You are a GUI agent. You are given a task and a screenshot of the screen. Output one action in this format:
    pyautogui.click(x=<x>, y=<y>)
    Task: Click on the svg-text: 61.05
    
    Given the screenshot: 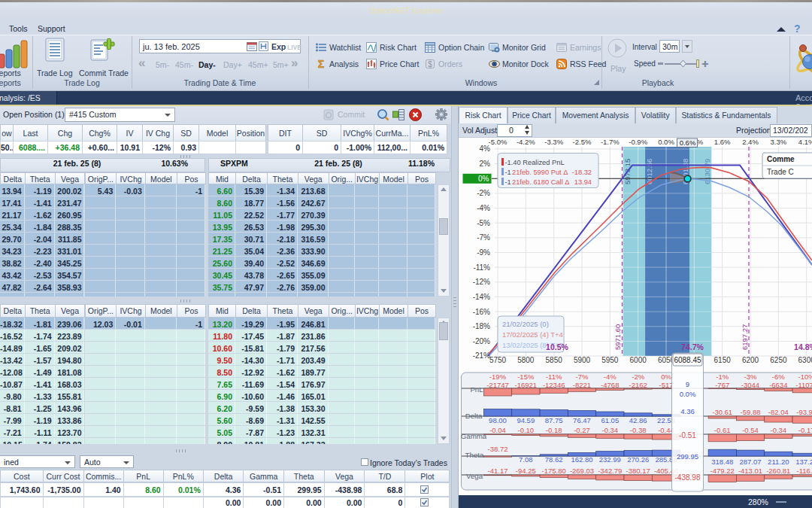 What is the action you would take?
    pyautogui.click(x=610, y=420)
    